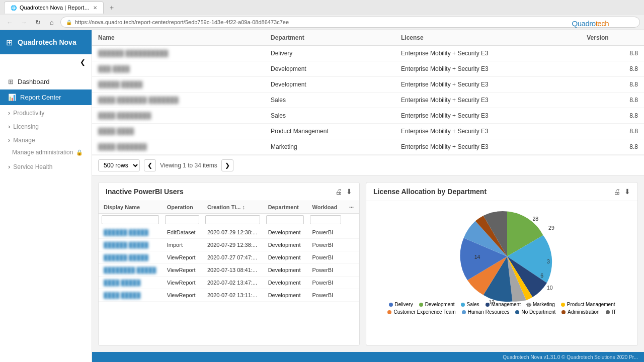 The width and height of the screenshot is (644, 362). I want to click on cell-dept-6: Development, so click(285, 296).